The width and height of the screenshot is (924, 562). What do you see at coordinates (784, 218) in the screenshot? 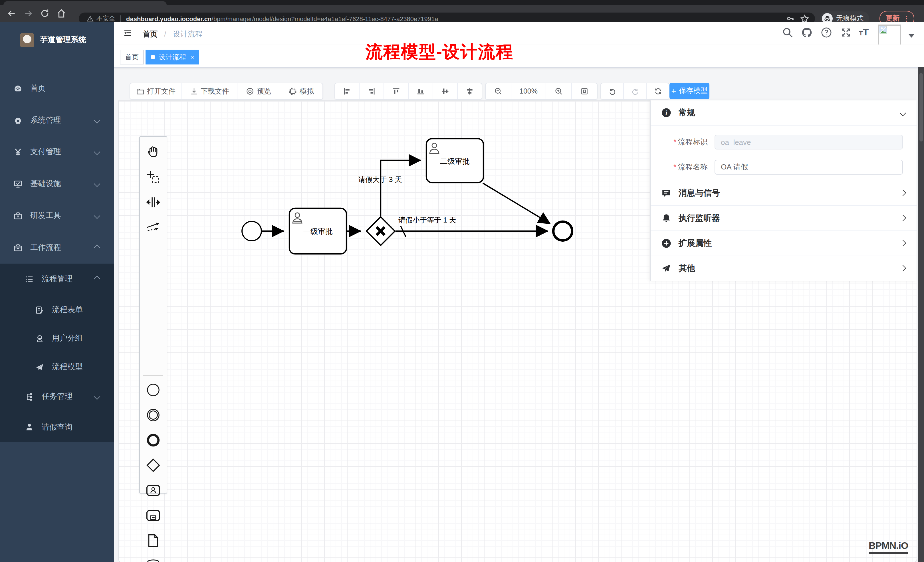
I see `panel-section-listeners: 执行监听器` at bounding box center [784, 218].